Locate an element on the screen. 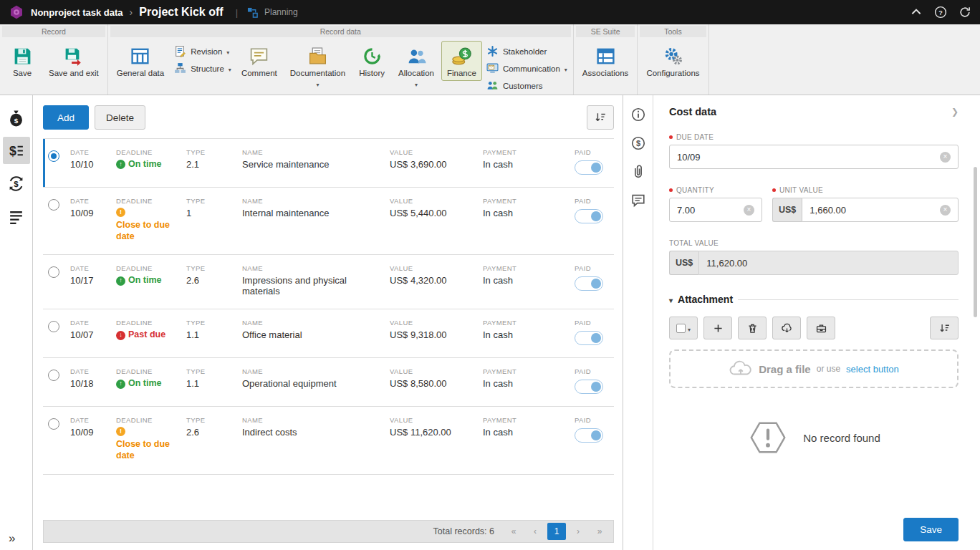 This screenshot has height=550, width=980. name-value: Service maintenance is located at coordinates (313, 165).